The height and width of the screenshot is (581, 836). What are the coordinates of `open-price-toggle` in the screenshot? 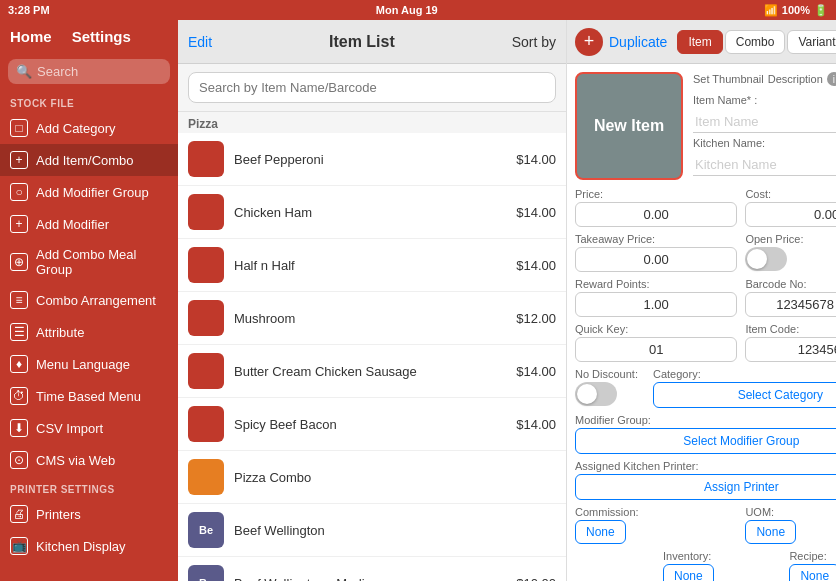 It's located at (766, 259).